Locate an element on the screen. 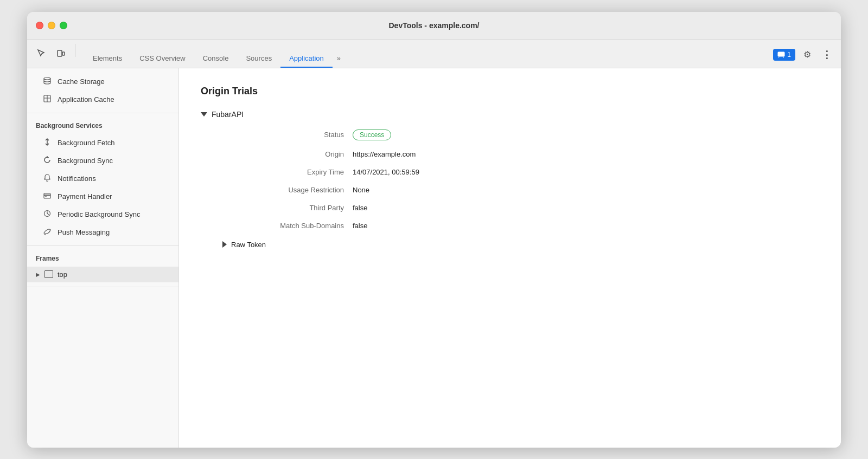  sidebar-item-top-frame: ▶ top is located at coordinates (103, 274).